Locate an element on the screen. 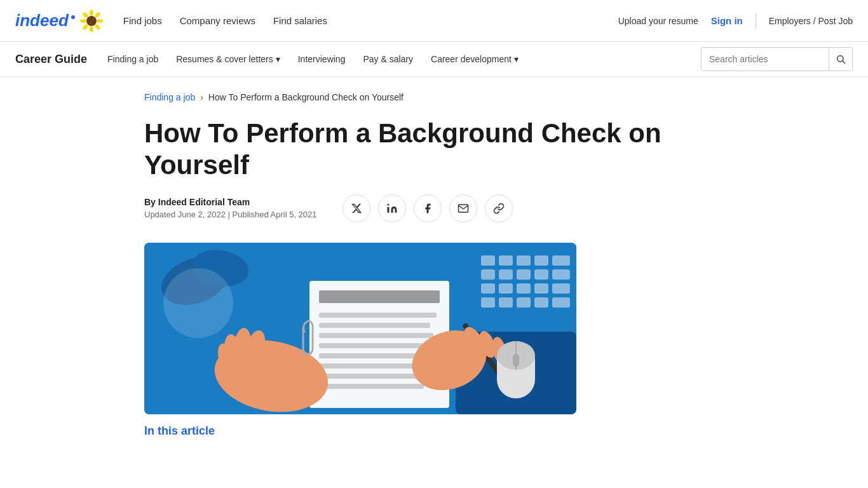  search-icon is located at coordinates (841, 59).